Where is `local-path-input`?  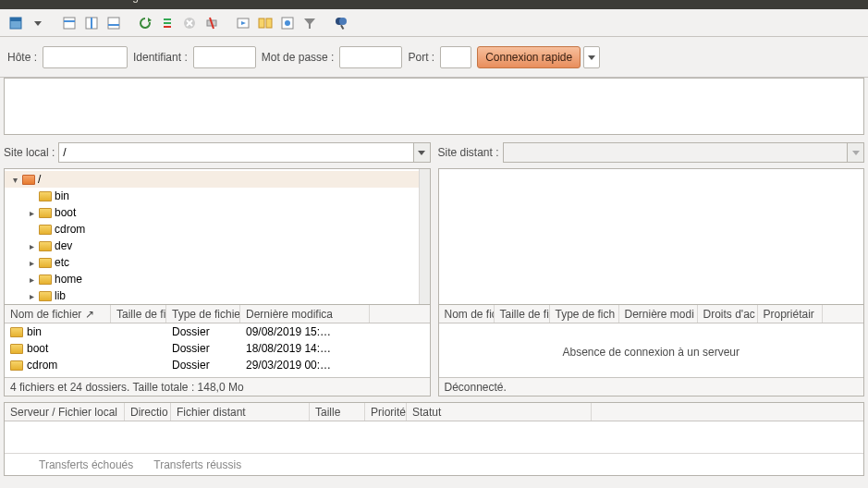
local-path-input is located at coordinates (236, 152).